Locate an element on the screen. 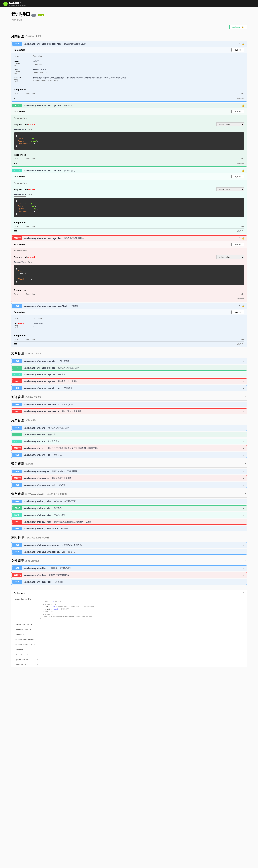 This screenshot has width=258, height=868. operation-summary: GET /api/manage/rbac/permissions 分页模式,以分… is located at coordinates (129, 545).